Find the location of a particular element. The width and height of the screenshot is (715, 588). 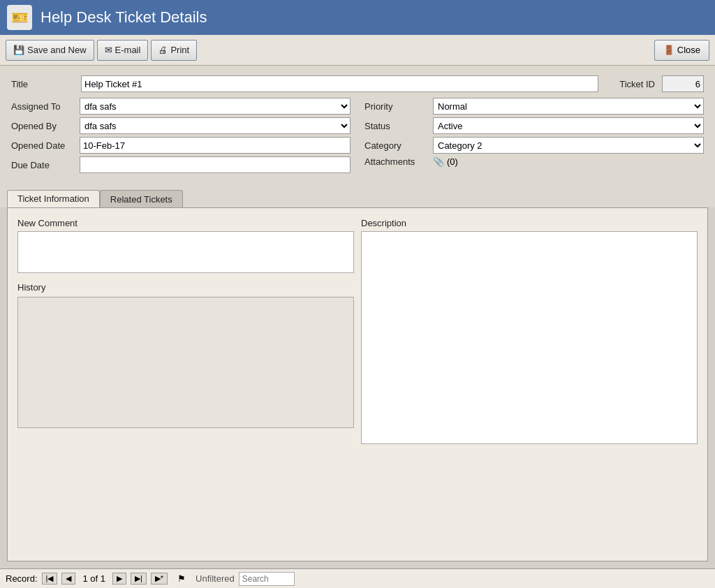

toolbar: 💾 Save and New ✉ E-mail 🖨 Print 🚪 Close is located at coordinates (358, 50).